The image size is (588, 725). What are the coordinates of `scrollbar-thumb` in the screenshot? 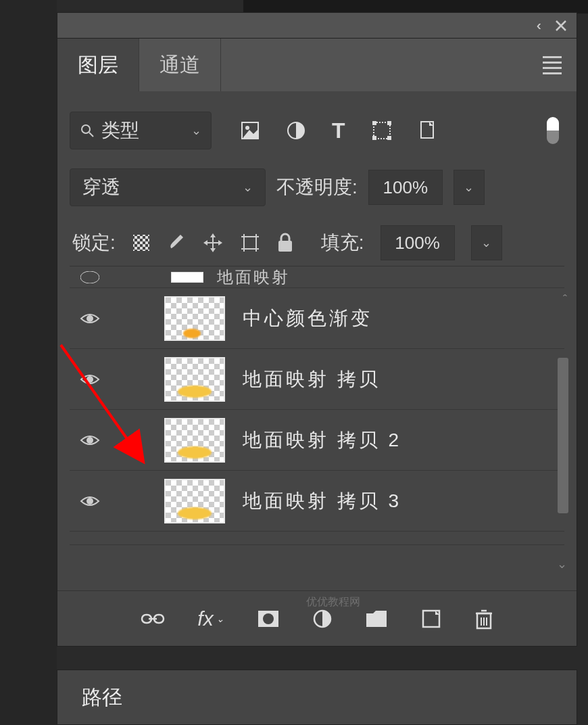 It's located at (563, 436).